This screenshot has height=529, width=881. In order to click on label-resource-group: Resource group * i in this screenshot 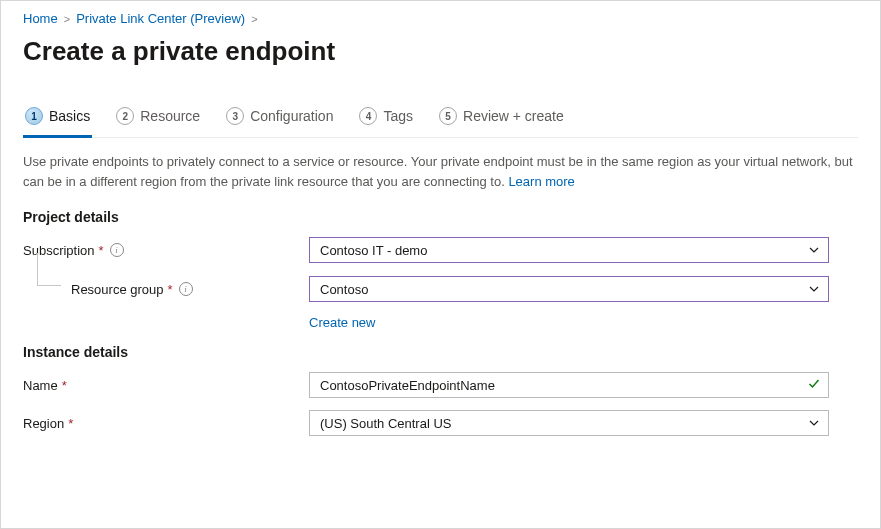, I will do `click(190, 290)`.